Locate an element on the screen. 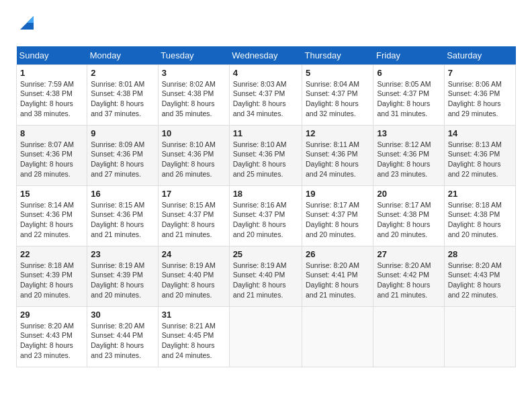 This screenshot has width=532, height=411. calendar-cell: 26Sunrise: 8:20 AMSunset: 4:41 PMDayligh… is located at coordinates (337, 276).